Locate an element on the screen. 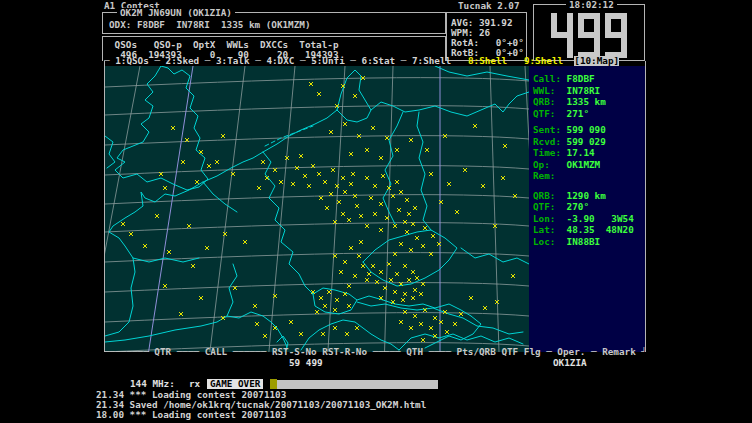 The width and height of the screenshot is (752, 423). info-value: IN78RI is located at coordinates (584, 90).